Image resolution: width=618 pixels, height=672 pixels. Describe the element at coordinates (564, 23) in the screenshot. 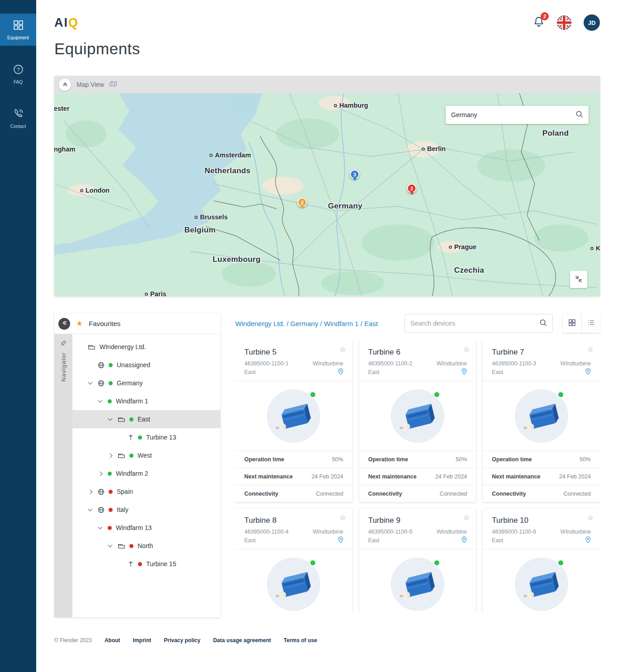

I see `language-flag-uk-icon` at that location.